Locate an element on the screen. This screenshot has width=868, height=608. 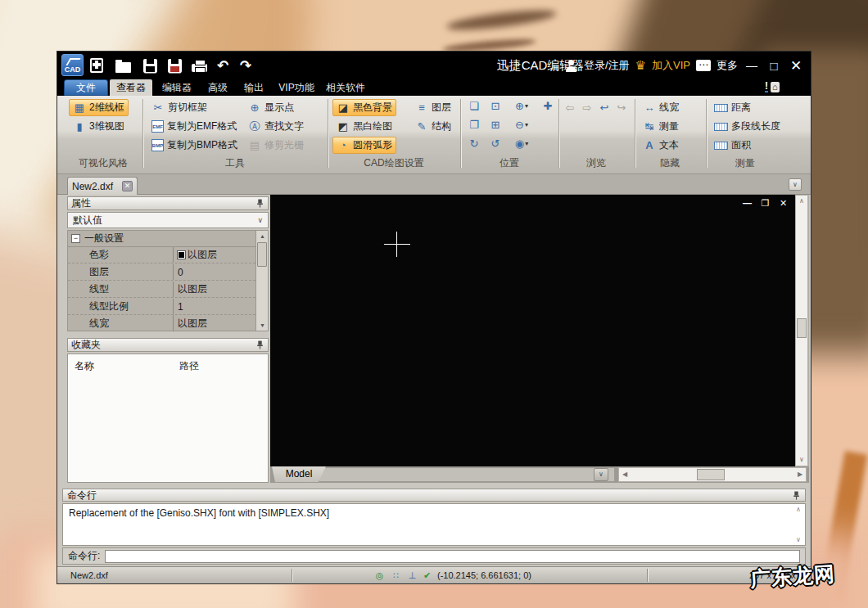
btn-black-background: ◪ 黑色背景 is located at coordinates (364, 108).